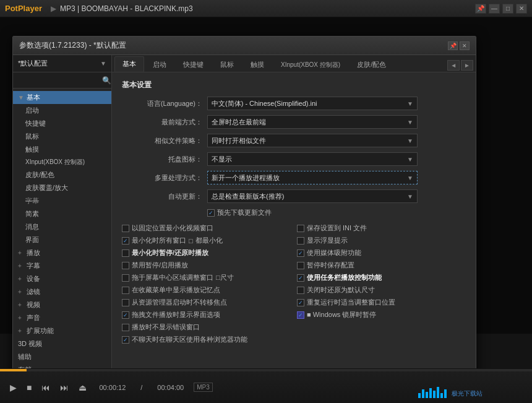  I want to click on app-logo: PotPlayer, so click(24, 9).